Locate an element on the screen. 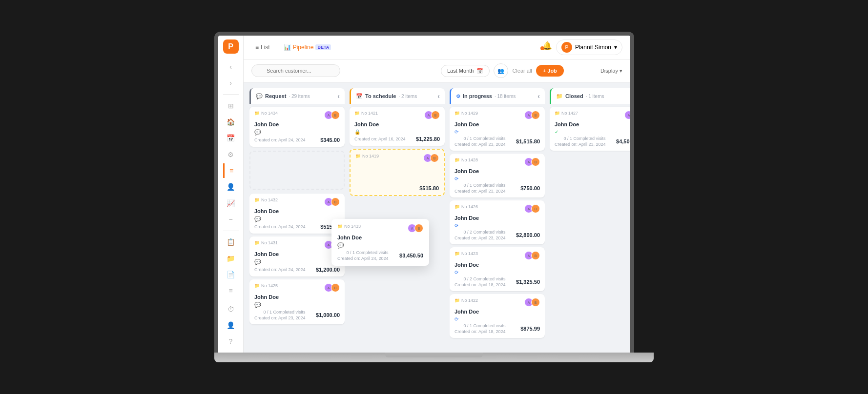  card-icons-1434: 💬 is located at coordinates (297, 133).